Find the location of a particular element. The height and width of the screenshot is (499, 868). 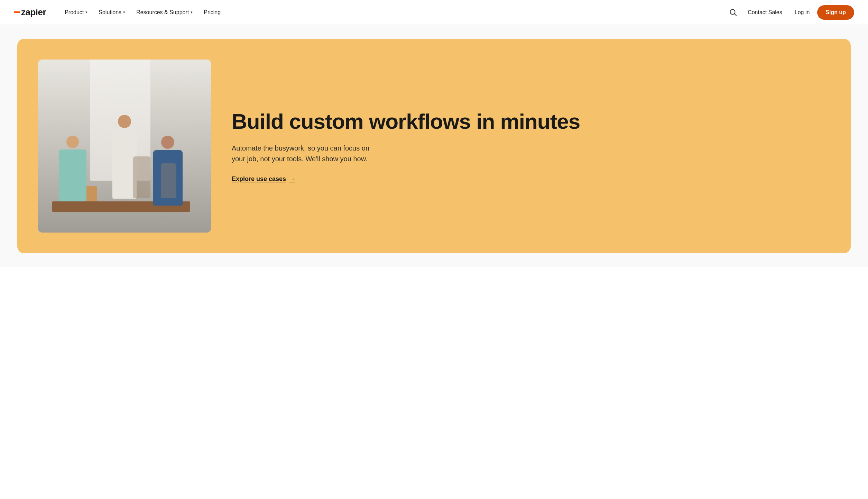

signup-button: Sign up is located at coordinates (835, 12).